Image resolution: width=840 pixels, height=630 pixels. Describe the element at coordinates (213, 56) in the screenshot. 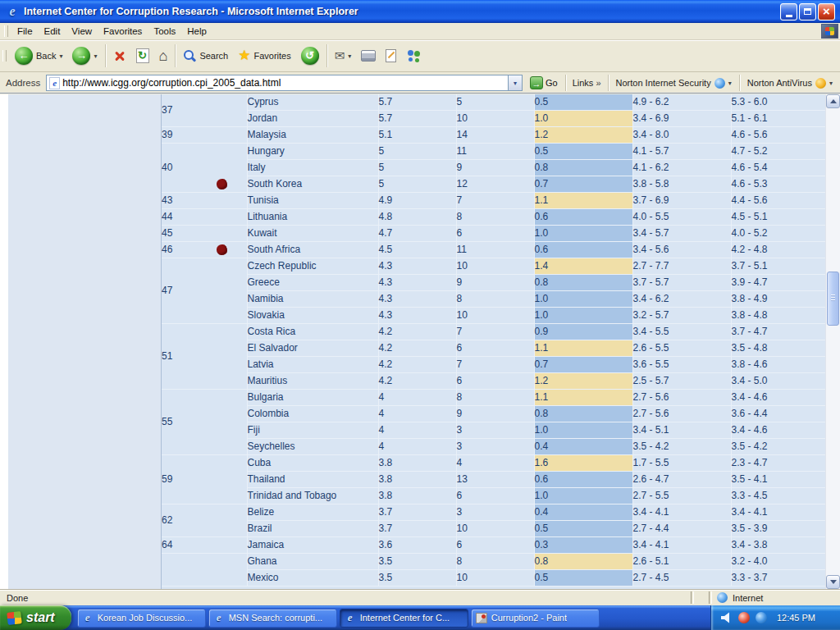

I see `search-label: Search` at that location.